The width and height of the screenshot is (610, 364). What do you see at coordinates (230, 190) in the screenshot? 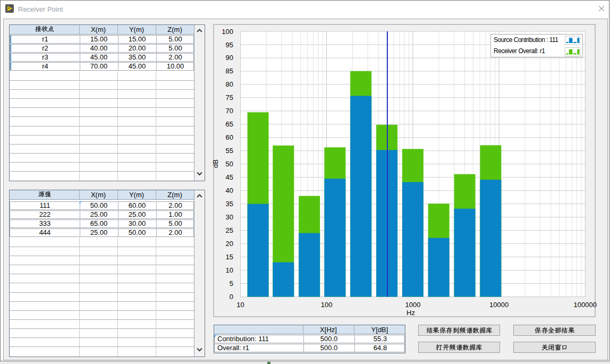
I see `svg-text: 40` at bounding box center [230, 190].